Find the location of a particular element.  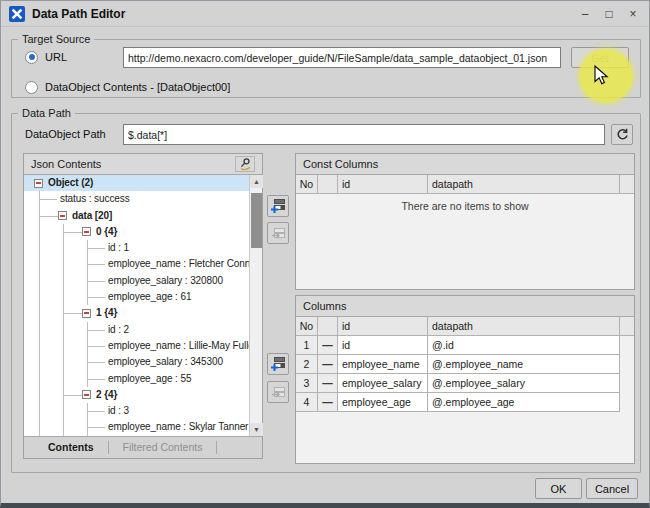

const-apply-column-button is located at coordinates (278, 233).